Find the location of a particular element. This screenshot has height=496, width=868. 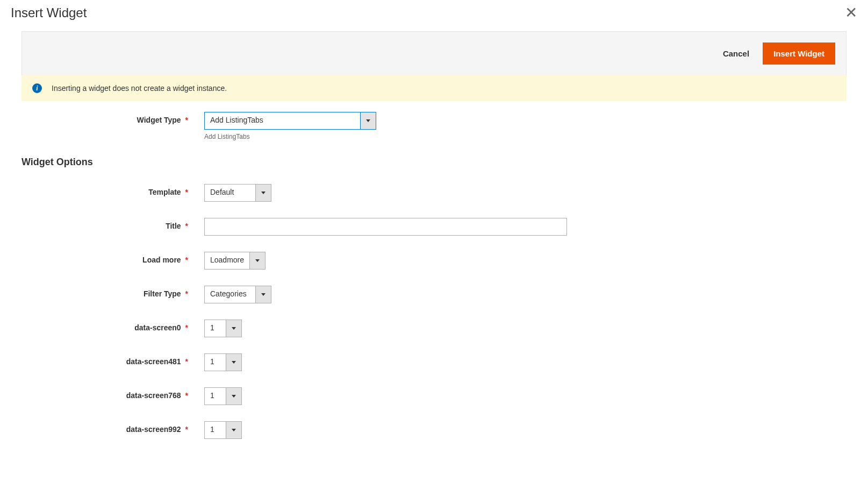

data-screen768-select: 1 is located at coordinates (223, 396).